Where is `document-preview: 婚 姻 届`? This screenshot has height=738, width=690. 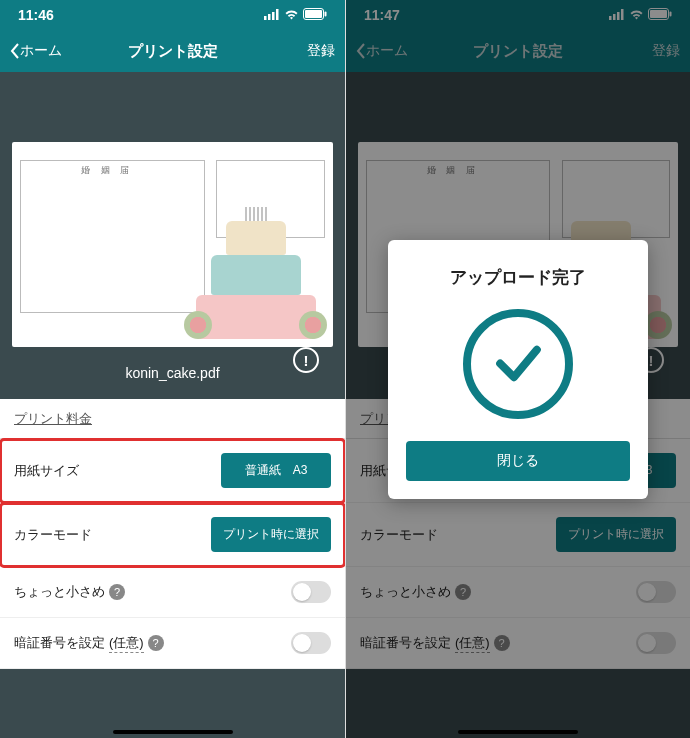
document-preview: 婚 姻 届 is located at coordinates (172, 244).